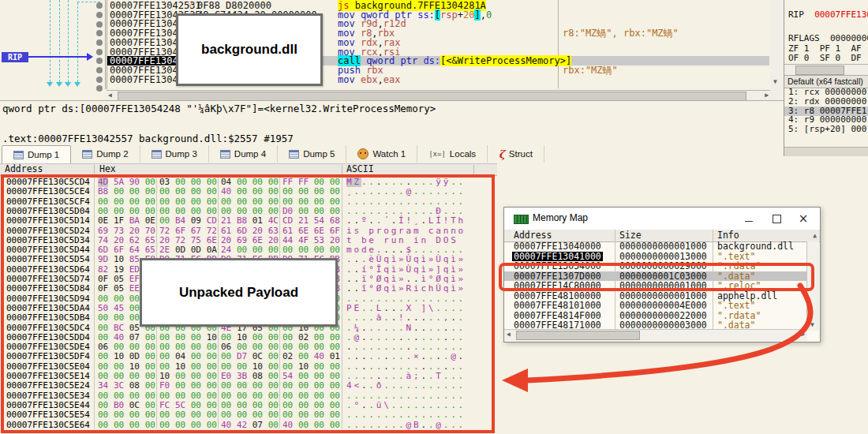 This screenshot has height=434, width=868. Describe the element at coordinates (829, 39) in the screenshot. I see `rflags-row: RFLAGS 00000000` at that location.